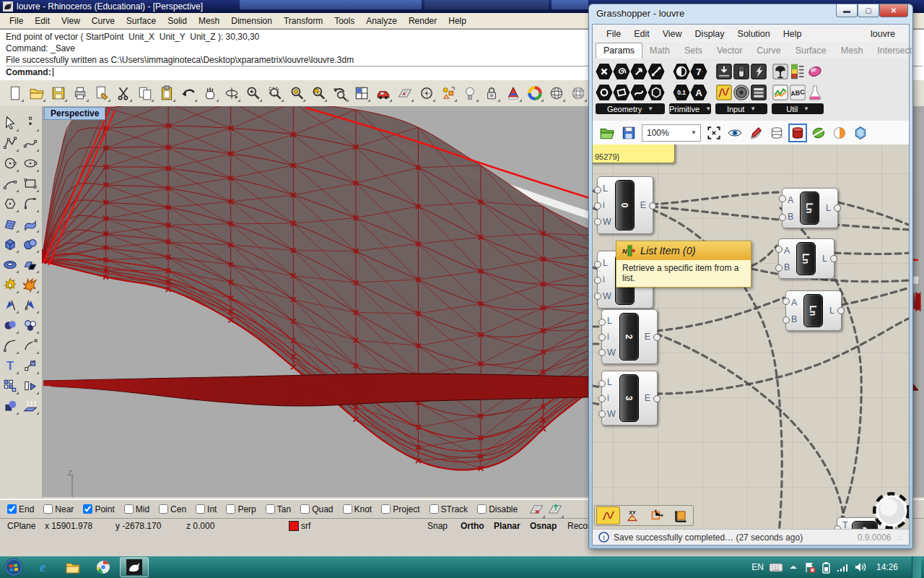 The image size is (924, 578). Describe the element at coordinates (10, 163) in the screenshot. I see `circle-center-icon` at that location.